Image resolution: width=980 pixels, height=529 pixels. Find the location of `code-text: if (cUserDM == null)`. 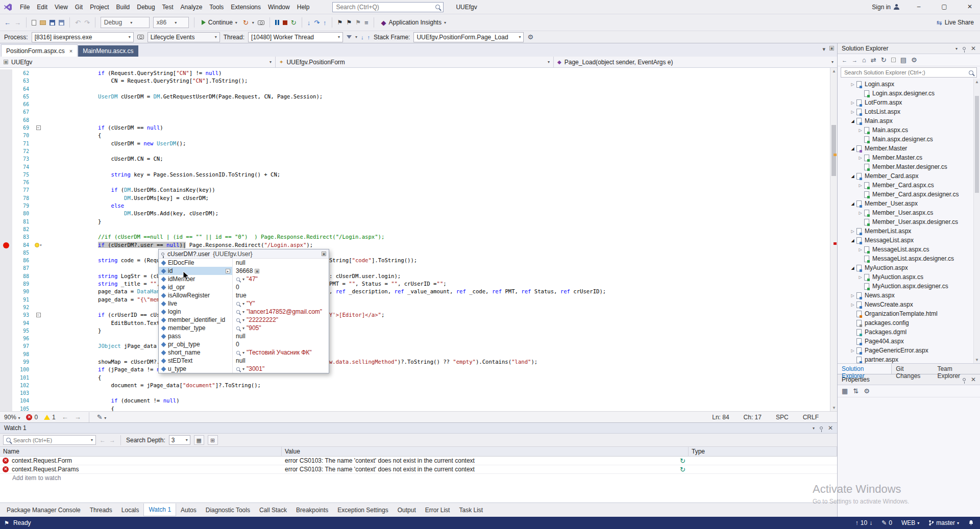

code-text: if (cUserDM == null) is located at coordinates (442, 128).